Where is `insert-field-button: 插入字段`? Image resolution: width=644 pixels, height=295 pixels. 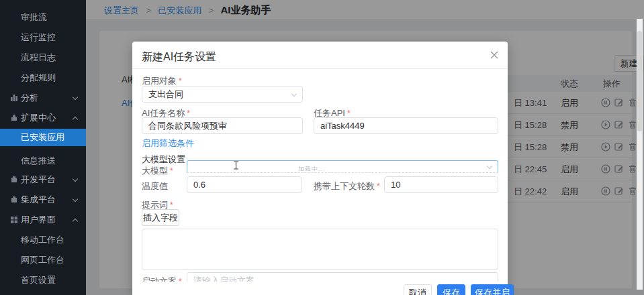 insert-field-button: 插入字段 is located at coordinates (160, 217).